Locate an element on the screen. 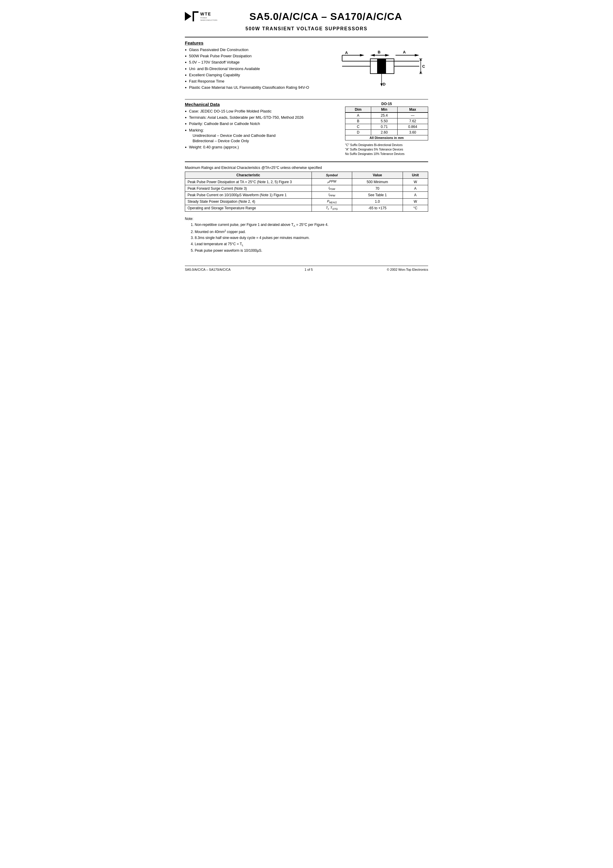 The width and height of the screenshot is (613, 868). unit-2: A is located at coordinates (415, 188).